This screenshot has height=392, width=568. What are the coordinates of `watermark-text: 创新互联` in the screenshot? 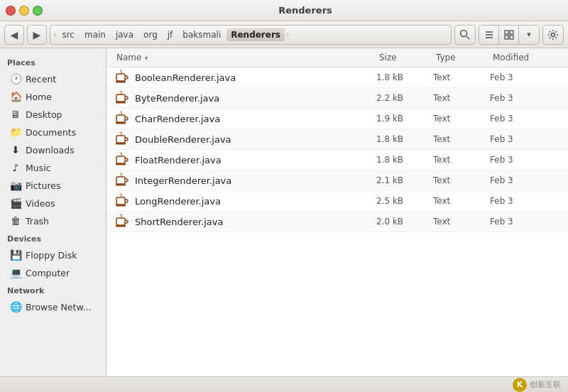 It's located at (545, 385).